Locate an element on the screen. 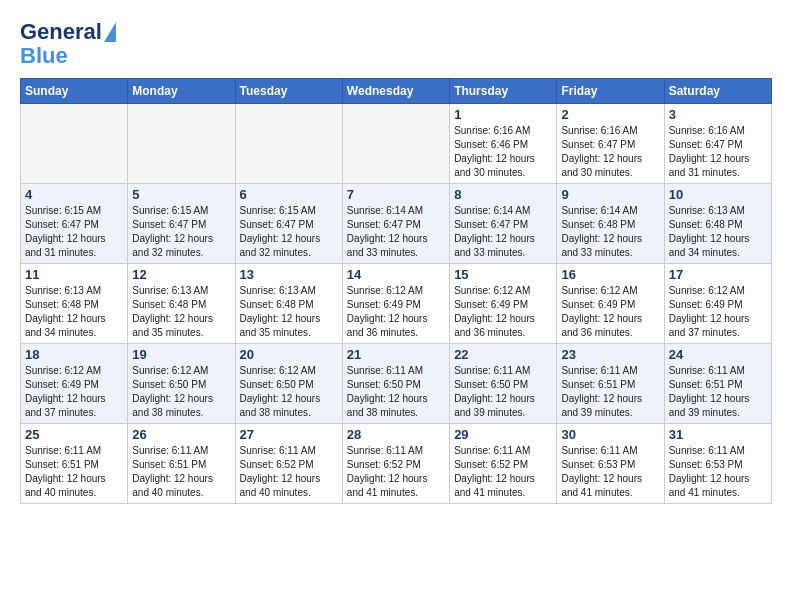 The height and width of the screenshot is (612, 792). calendar-cell: 7Sunrise: 6:14 AMSunset: 6:47 PMDaylight… is located at coordinates (396, 224).